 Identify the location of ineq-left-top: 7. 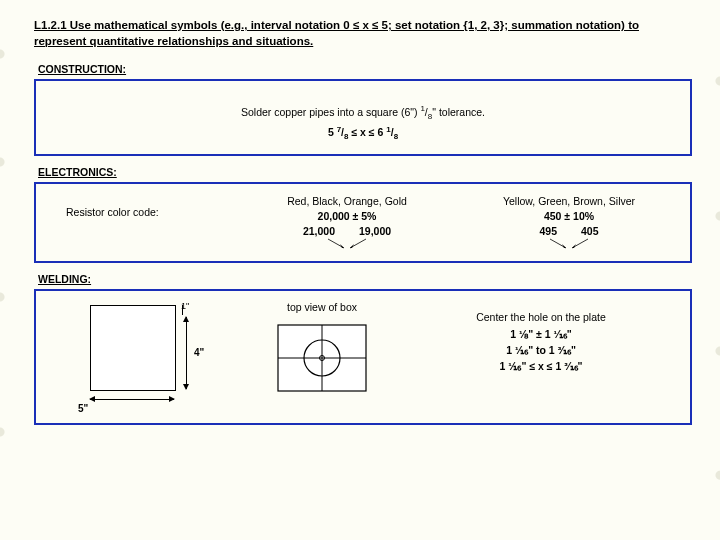
(339, 128).